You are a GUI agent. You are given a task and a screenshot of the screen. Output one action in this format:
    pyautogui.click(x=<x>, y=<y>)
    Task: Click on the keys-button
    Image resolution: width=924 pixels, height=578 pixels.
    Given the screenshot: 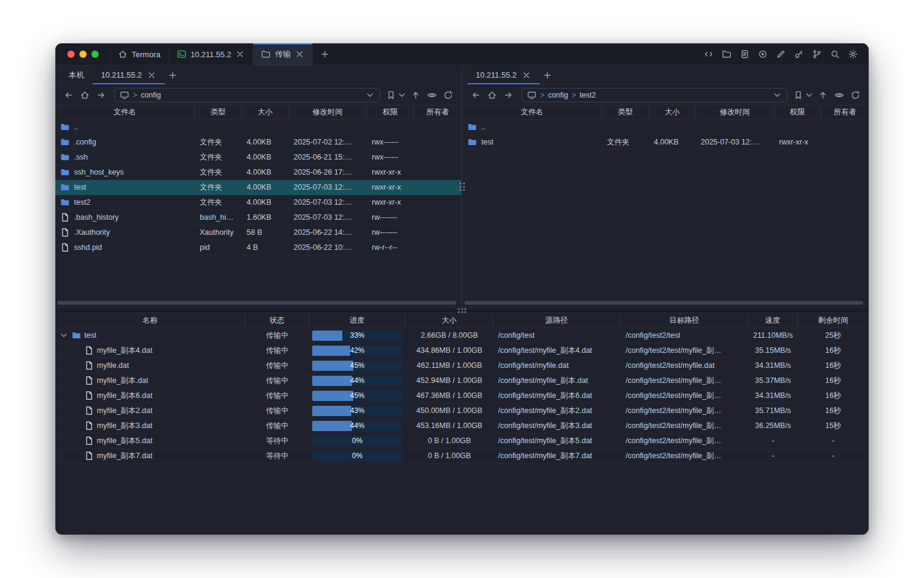 What is the action you would take?
    pyautogui.click(x=799, y=54)
    